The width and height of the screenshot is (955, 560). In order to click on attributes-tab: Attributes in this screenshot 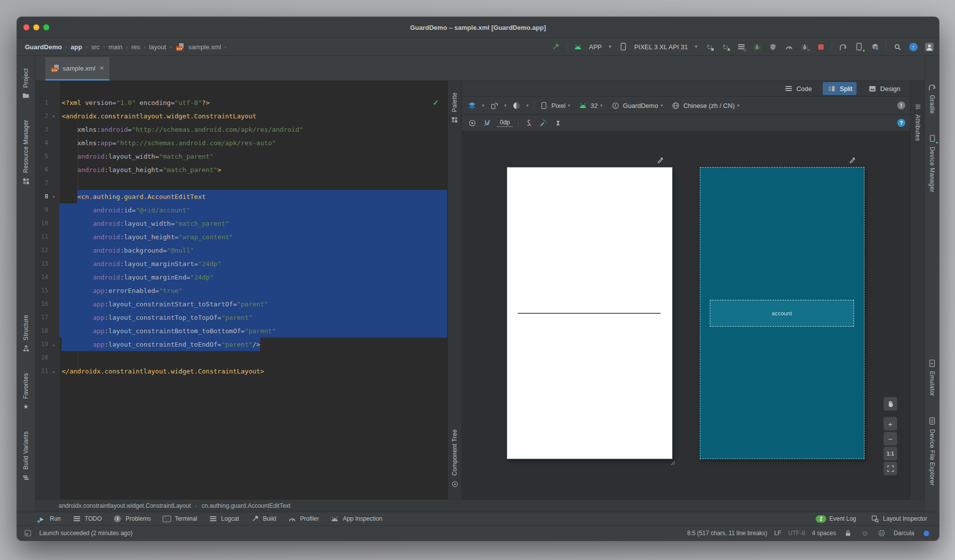, I will do `click(918, 121)`.